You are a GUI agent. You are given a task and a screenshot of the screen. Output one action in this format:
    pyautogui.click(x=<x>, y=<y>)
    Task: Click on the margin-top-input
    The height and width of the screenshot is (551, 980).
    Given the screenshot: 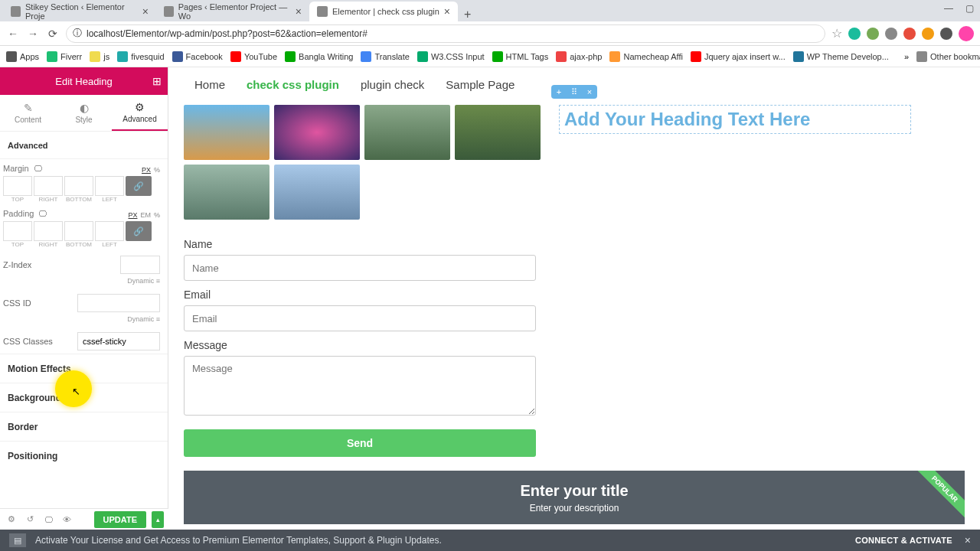 What is the action you would take?
    pyautogui.click(x=18, y=186)
    